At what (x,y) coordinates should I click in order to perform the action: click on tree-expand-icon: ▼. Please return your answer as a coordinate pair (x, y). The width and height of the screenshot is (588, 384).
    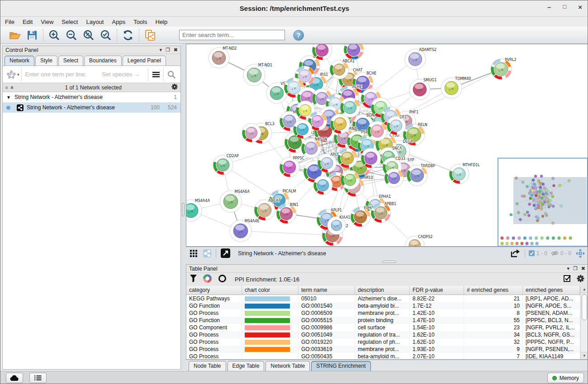
    Looking at the image, I should click on (9, 98).